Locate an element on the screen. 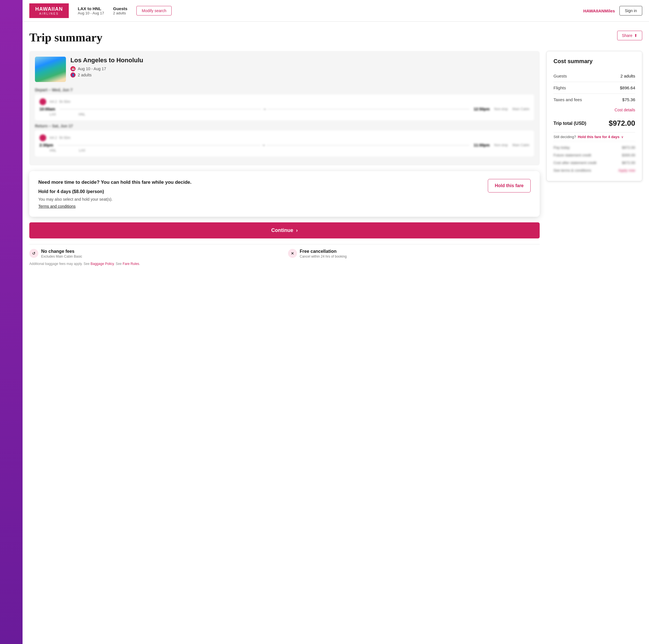 This screenshot has width=649, height=644. return-cabin: Main Cabin is located at coordinates (521, 145).